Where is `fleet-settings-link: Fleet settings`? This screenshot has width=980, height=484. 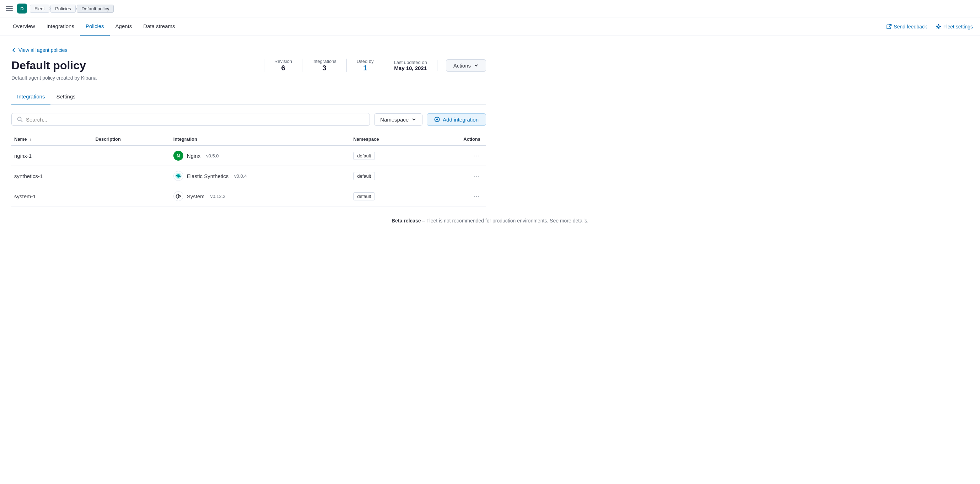 fleet-settings-link: Fleet settings is located at coordinates (954, 27).